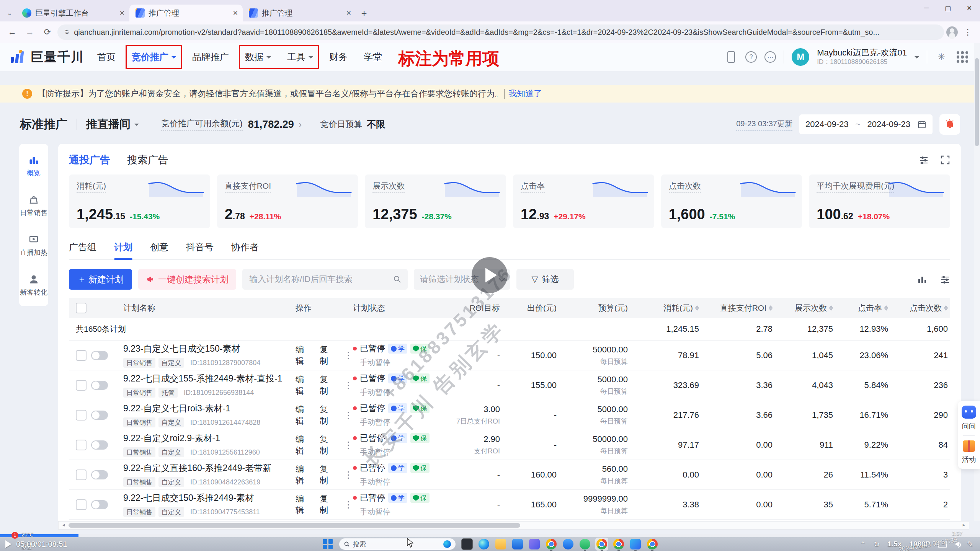  Describe the element at coordinates (187, 279) in the screenshot. I see `one-click-search-plan-button: 一键创建搜索计划` at that location.